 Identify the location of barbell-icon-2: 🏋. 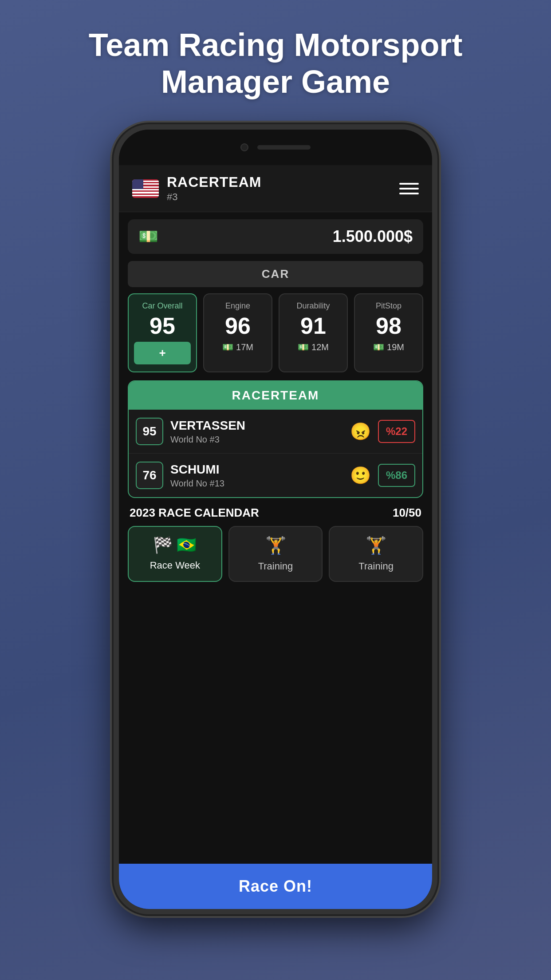
(376, 545).